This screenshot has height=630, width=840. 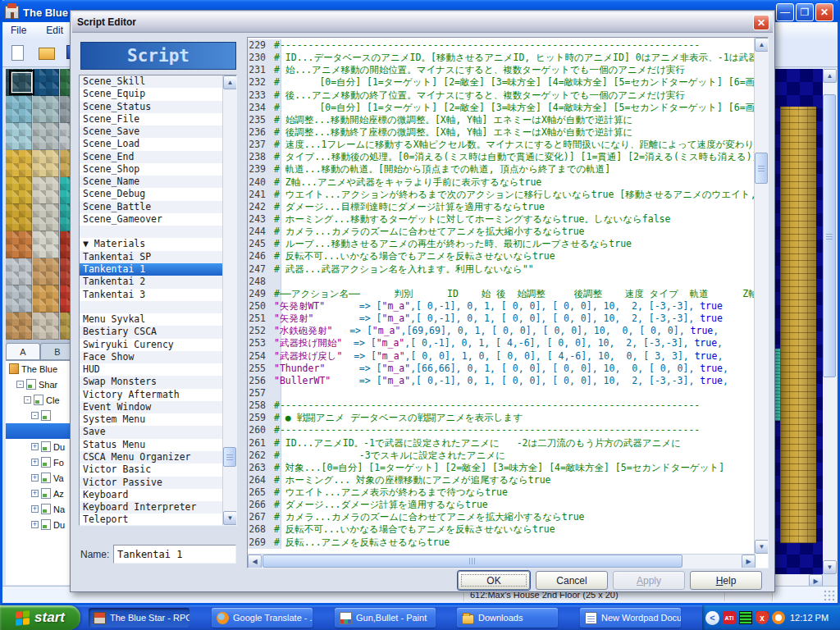 I want to click on script-list-item: Scene_Battle, so click(x=151, y=207).